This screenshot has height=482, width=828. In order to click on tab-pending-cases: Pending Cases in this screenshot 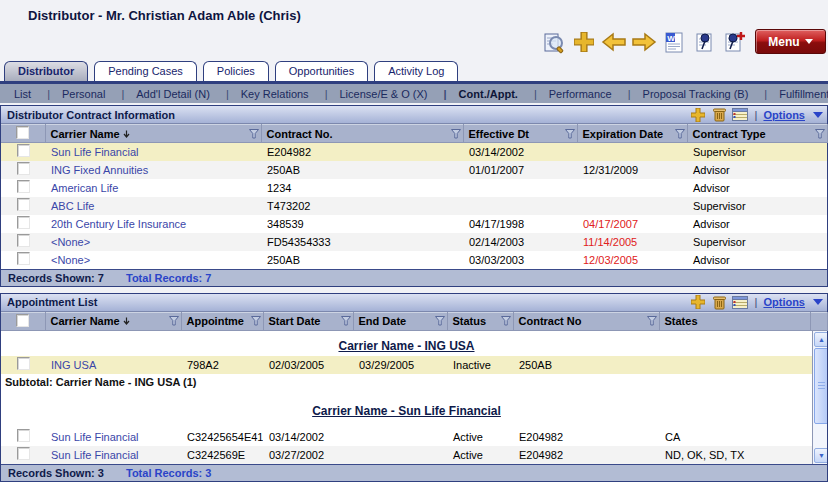, I will do `click(146, 71)`.